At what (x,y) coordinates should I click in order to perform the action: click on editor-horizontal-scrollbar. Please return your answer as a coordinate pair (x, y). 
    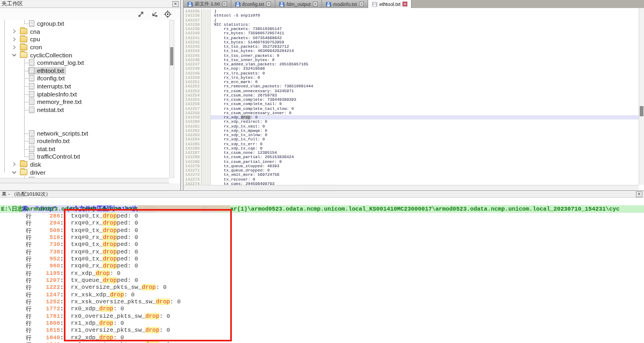
    Looking at the image, I should click on (411, 188).